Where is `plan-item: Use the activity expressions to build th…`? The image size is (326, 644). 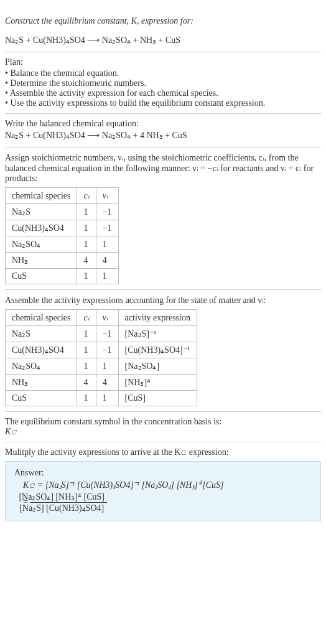
plan-item: Use the activity expressions to build th… is located at coordinates (163, 103).